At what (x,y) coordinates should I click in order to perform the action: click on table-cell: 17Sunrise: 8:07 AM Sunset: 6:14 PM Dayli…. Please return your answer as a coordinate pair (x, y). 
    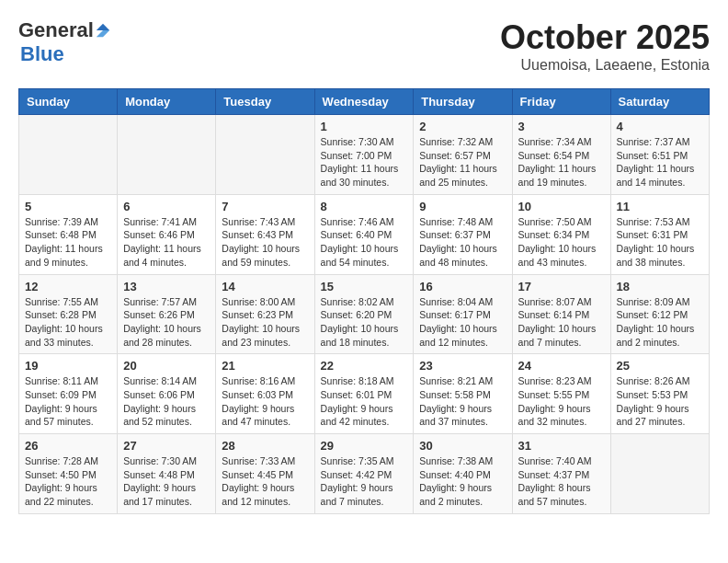
    Looking at the image, I should click on (561, 315).